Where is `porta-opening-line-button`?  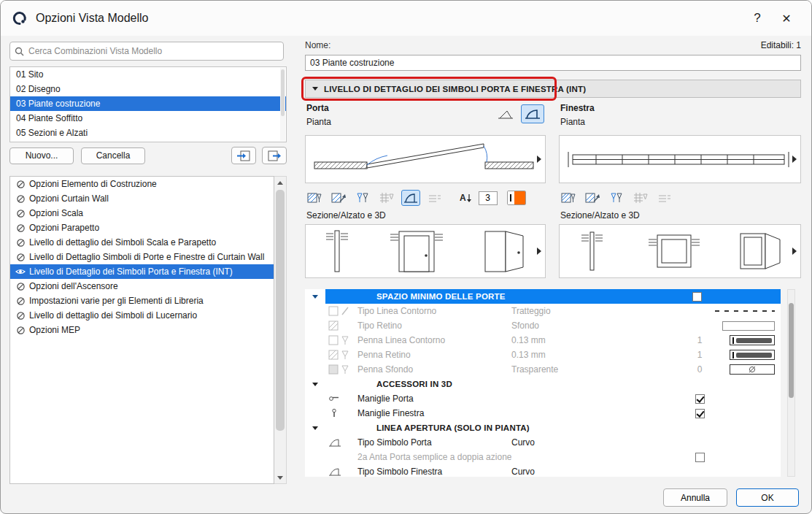 porta-opening-line-button is located at coordinates (411, 198).